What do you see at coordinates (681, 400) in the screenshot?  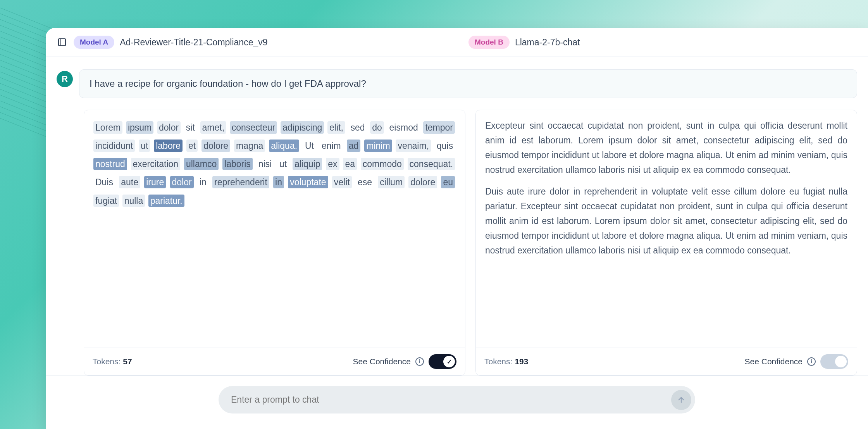 I see `send-button` at bounding box center [681, 400].